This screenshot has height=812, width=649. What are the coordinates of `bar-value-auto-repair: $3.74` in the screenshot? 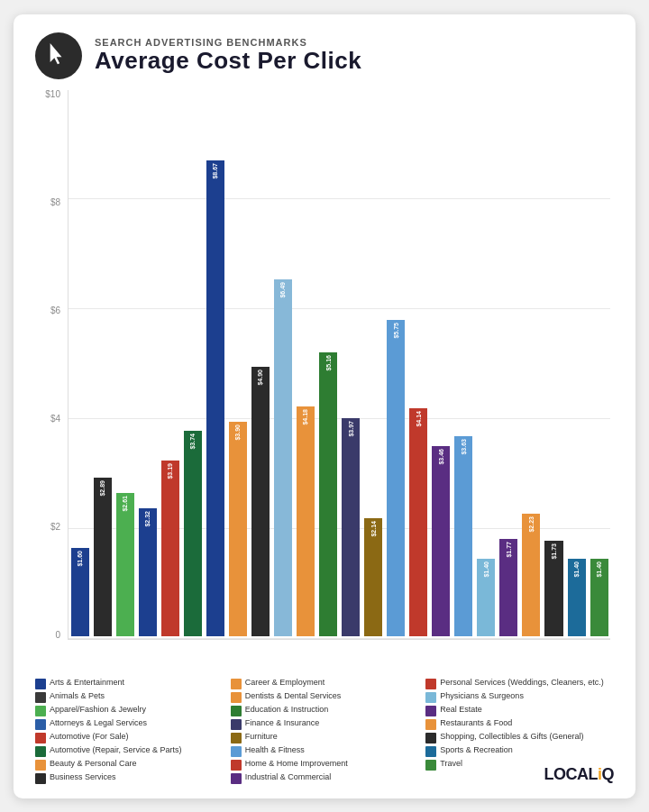 It's located at (193, 442).